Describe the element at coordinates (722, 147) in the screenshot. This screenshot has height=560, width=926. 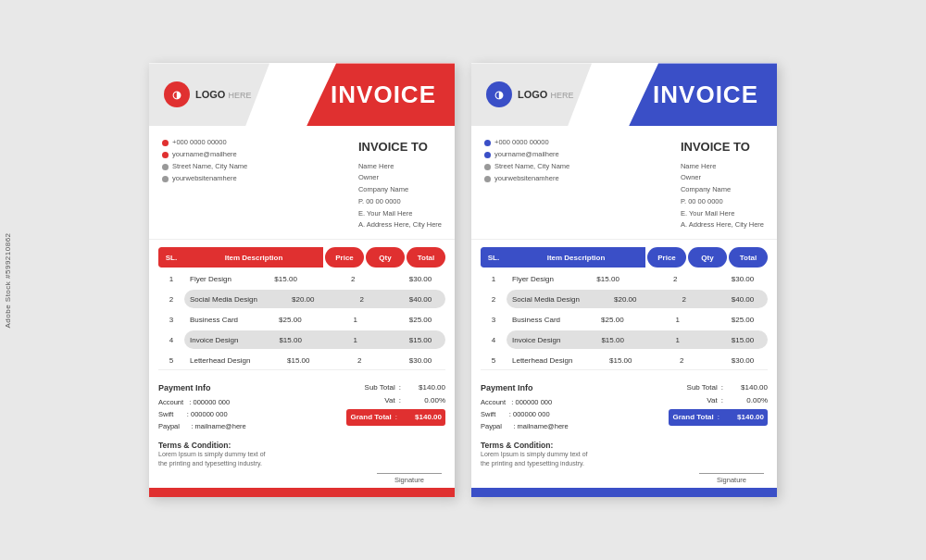
I see `invoice-to-title: INVOICE TO` at that location.